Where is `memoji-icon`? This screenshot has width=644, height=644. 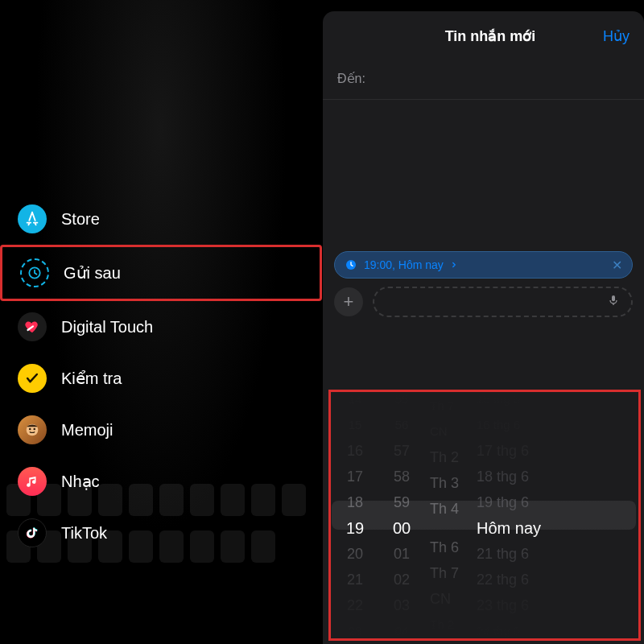
memoji-icon is located at coordinates (32, 430).